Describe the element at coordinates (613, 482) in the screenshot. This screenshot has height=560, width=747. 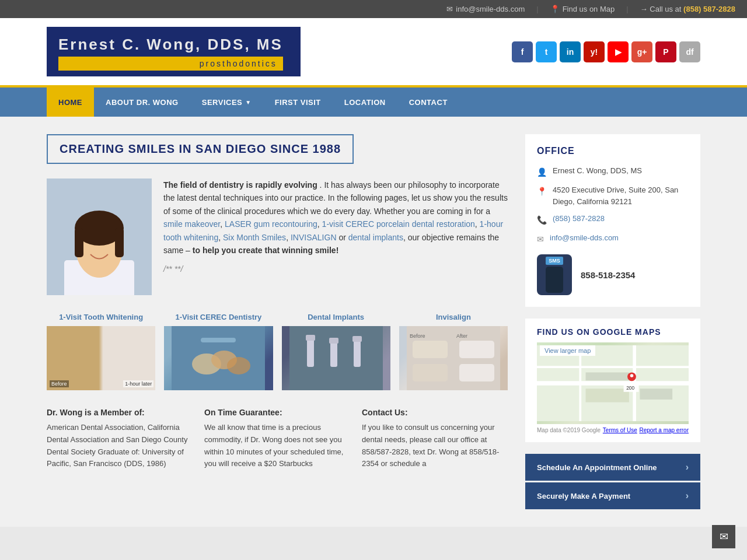
I see `cta-buttons: Schedule An Appointment Online › Securel…` at that location.